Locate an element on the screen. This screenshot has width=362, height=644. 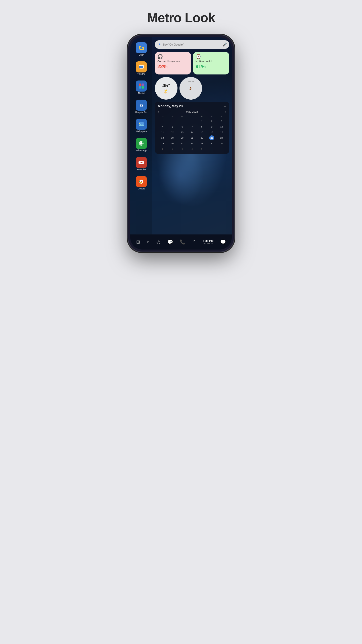
cal-header-s1: S is located at coordinates (212, 117).